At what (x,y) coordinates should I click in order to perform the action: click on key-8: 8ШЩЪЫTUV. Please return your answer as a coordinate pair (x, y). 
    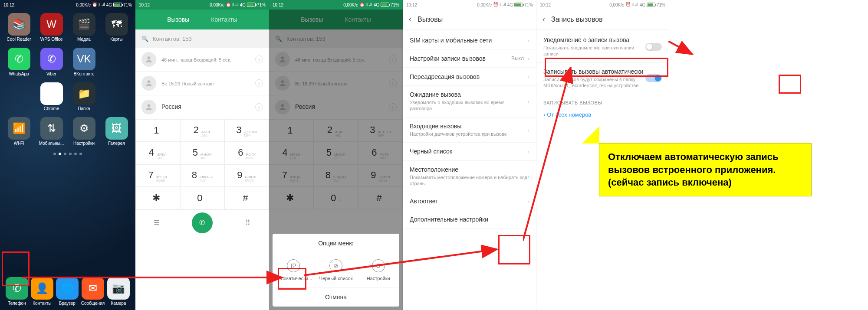
    Looking at the image, I should click on (202, 176).